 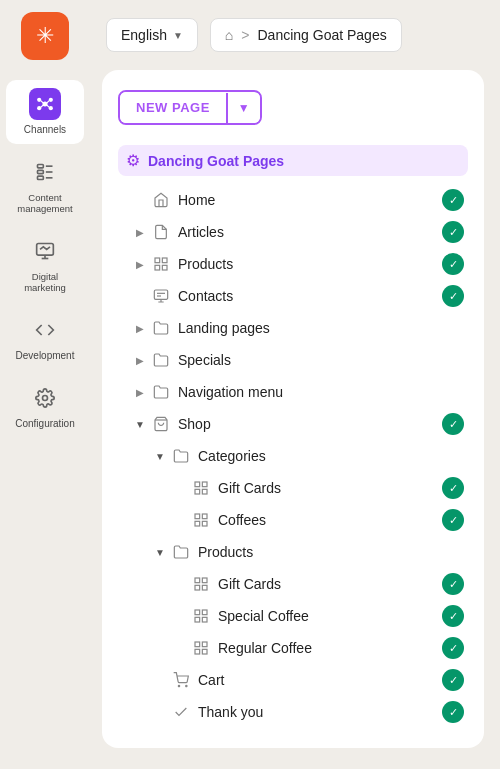 I want to click on sidebar-item-configuration-label: Configuration, so click(x=44, y=424).